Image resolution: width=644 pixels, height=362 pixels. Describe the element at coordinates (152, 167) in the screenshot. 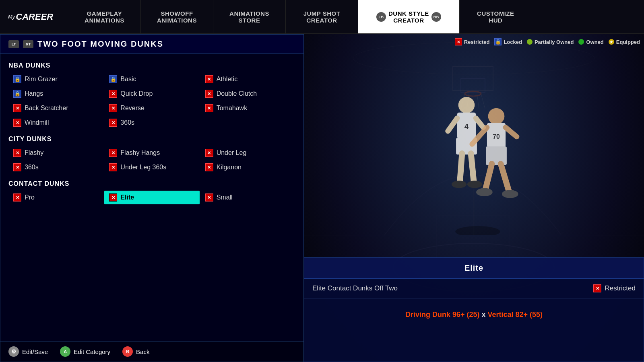

I see `dunk-under-leg-360s: ✕ Under Leg 360s` at that location.